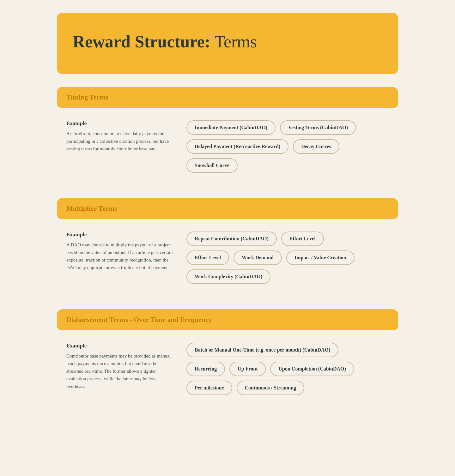 Image resolution: width=455 pixels, height=476 pixels. I want to click on tags-row-disbursement-1: RecurringUp FrontUpon Completion (CabinD…, so click(288, 369).